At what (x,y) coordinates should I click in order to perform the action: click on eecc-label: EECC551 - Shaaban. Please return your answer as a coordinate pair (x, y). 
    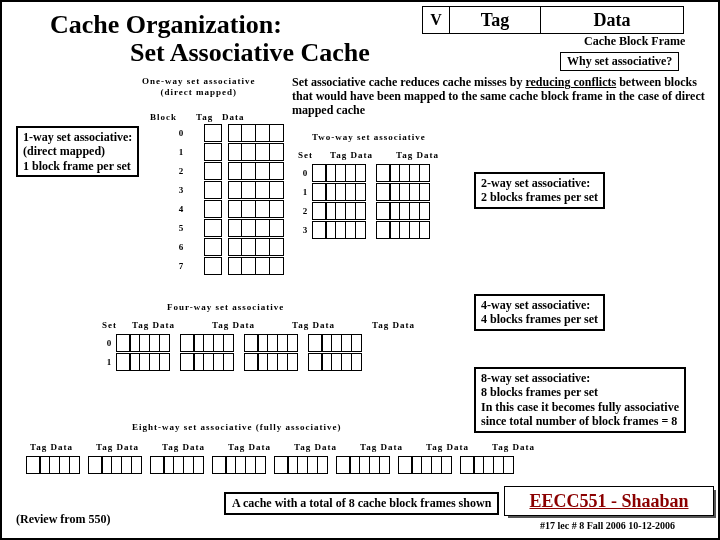
    Looking at the image, I should click on (609, 501).